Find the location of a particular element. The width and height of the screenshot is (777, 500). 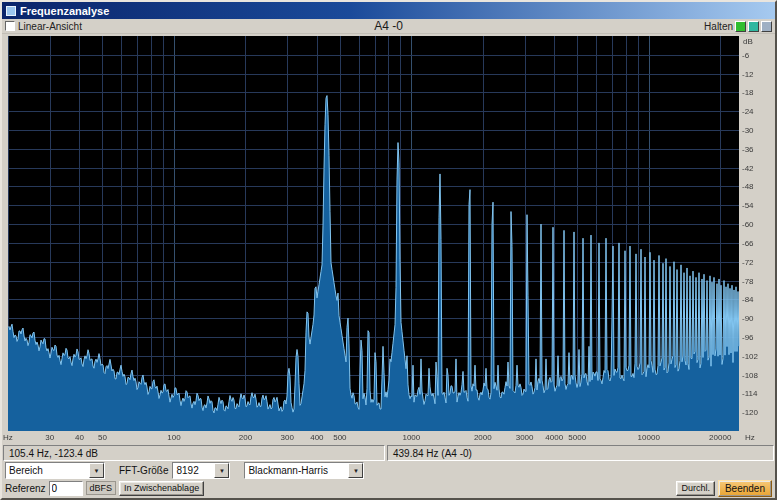

beenden-button: Beenden is located at coordinates (745, 488).